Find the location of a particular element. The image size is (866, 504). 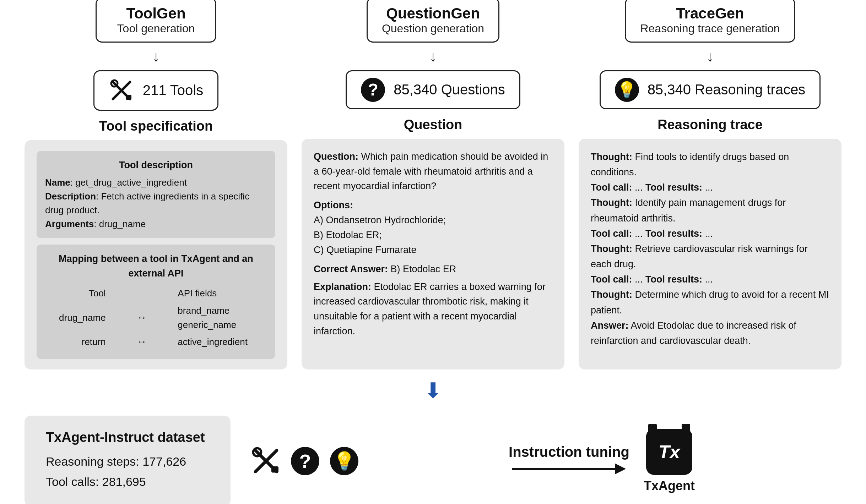

questiongen-section-header: Question is located at coordinates (433, 125).